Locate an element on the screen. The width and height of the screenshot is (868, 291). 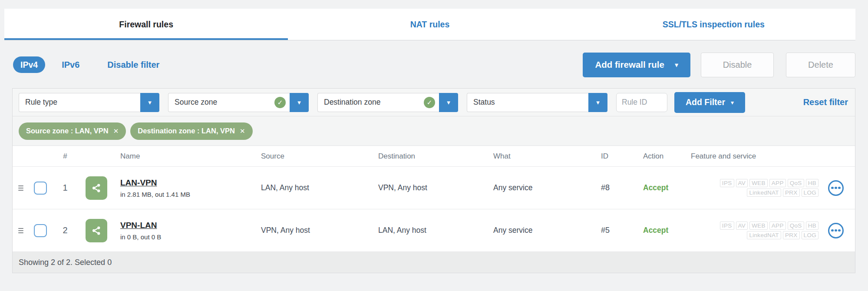
feature-badge: APP is located at coordinates (778, 226).